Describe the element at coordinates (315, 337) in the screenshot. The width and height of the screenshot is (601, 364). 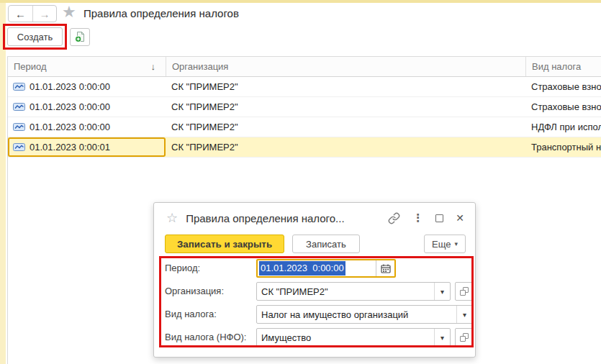
I see `field-row-tax-type-nfo: Вид налога (НФО): Имущество ▾` at that location.